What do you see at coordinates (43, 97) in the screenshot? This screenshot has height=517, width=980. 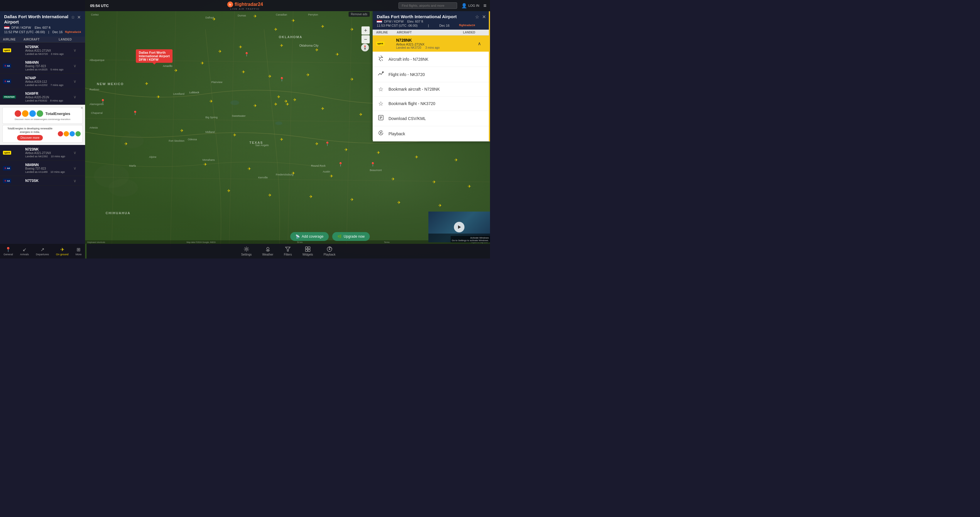 I see `flight-item: FRONTIER N349FR Airbus A320-251N Landed …` at bounding box center [43, 97].